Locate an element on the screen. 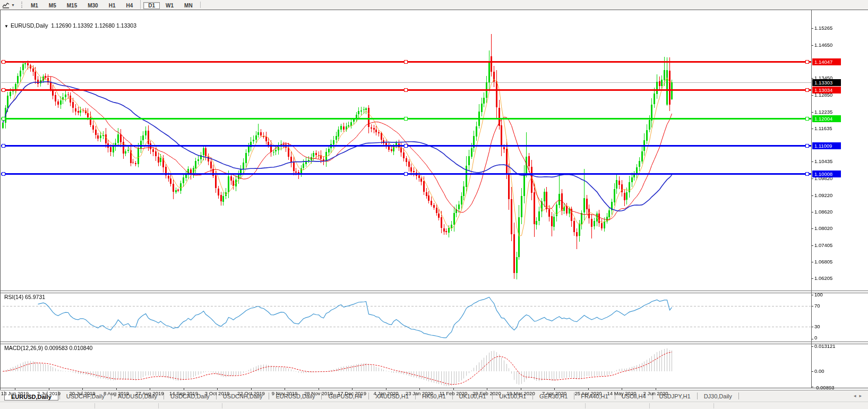  date-axis-label: 13 Jun 2019 is located at coordinates (15, 393).